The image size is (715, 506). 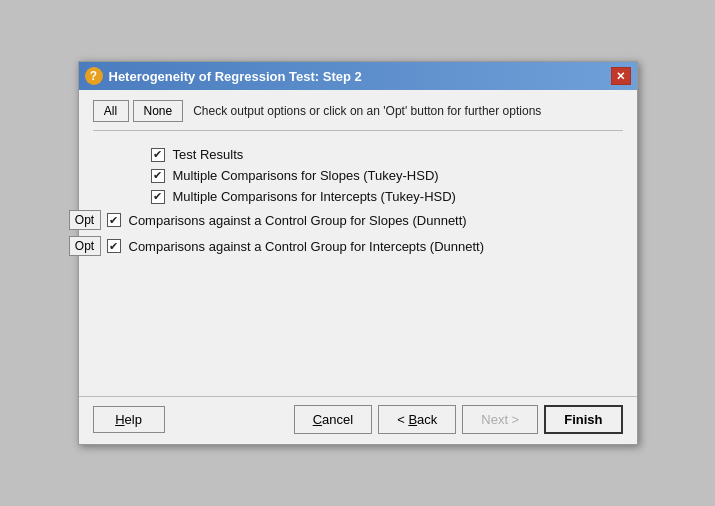 I want to click on back-button: < Back, so click(x=417, y=420).